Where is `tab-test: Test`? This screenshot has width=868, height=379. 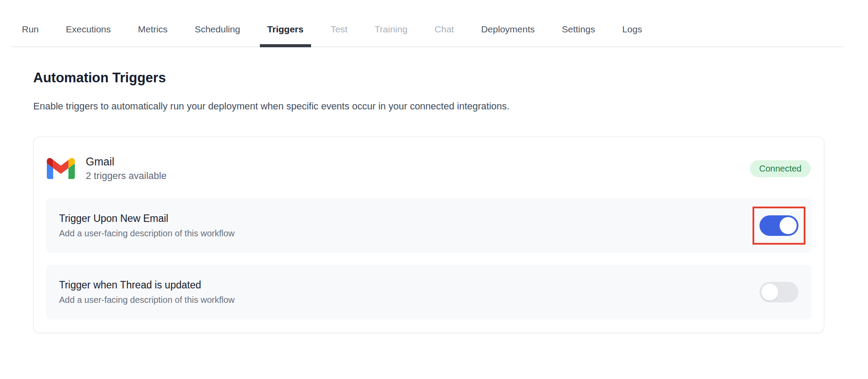 tab-test: Test is located at coordinates (340, 29).